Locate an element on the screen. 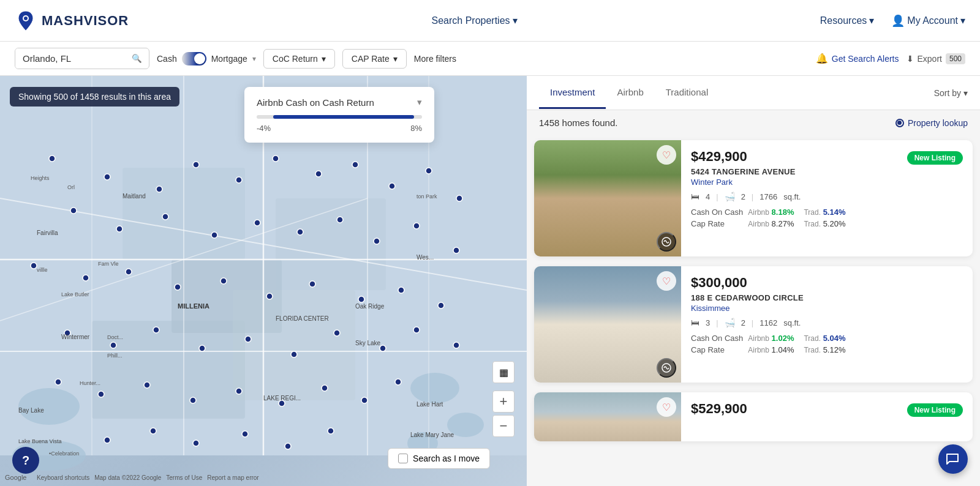  mortgage-chevron: ▾ is located at coordinates (254, 59).